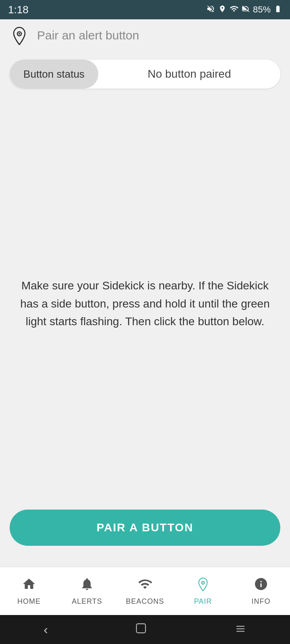  What do you see at coordinates (145, 304) in the screenshot?
I see `description-text: Make sure your Sidekick is nearby. If th…` at bounding box center [145, 304].